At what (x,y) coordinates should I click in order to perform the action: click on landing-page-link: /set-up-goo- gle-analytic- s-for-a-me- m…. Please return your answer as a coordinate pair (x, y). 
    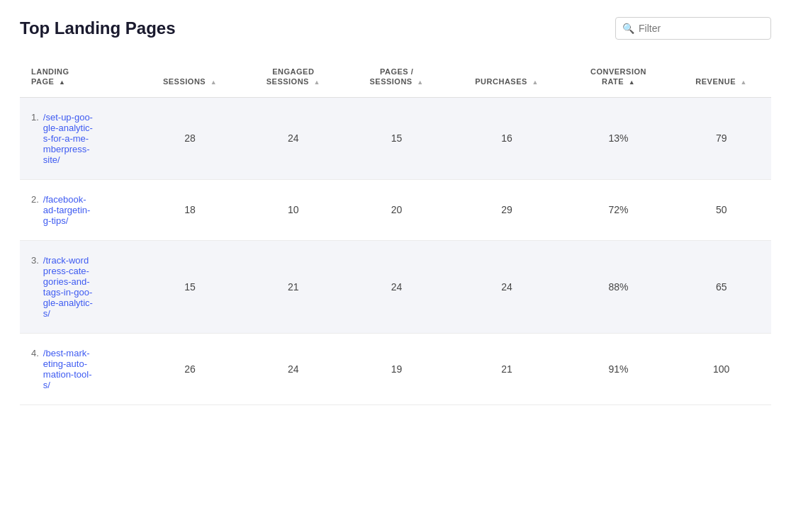
    Looking at the image, I should click on (68, 139).